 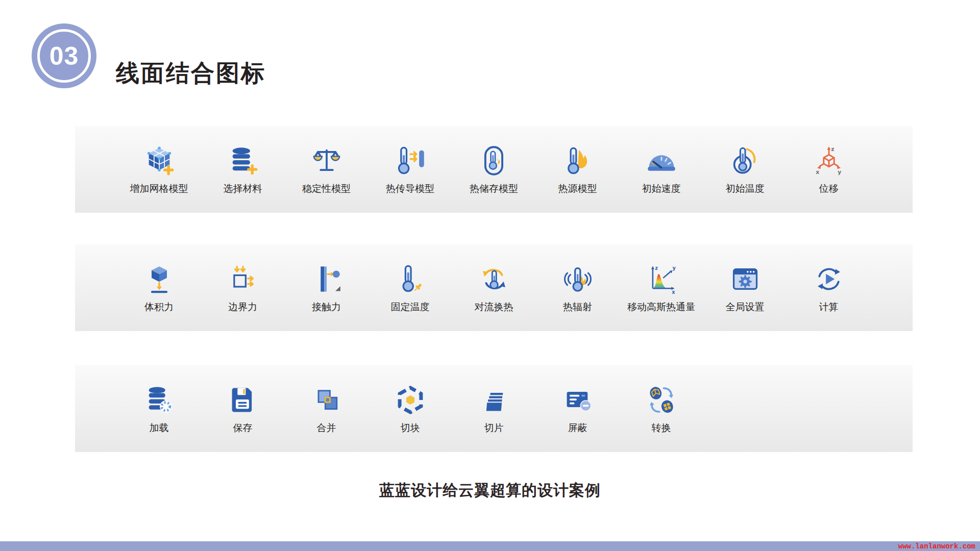 I want to click on icon-item-initial-temperature: 初始温度, so click(x=745, y=169).